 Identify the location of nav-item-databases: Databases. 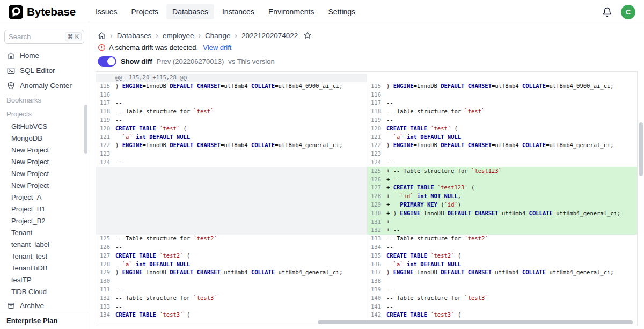
(190, 12).